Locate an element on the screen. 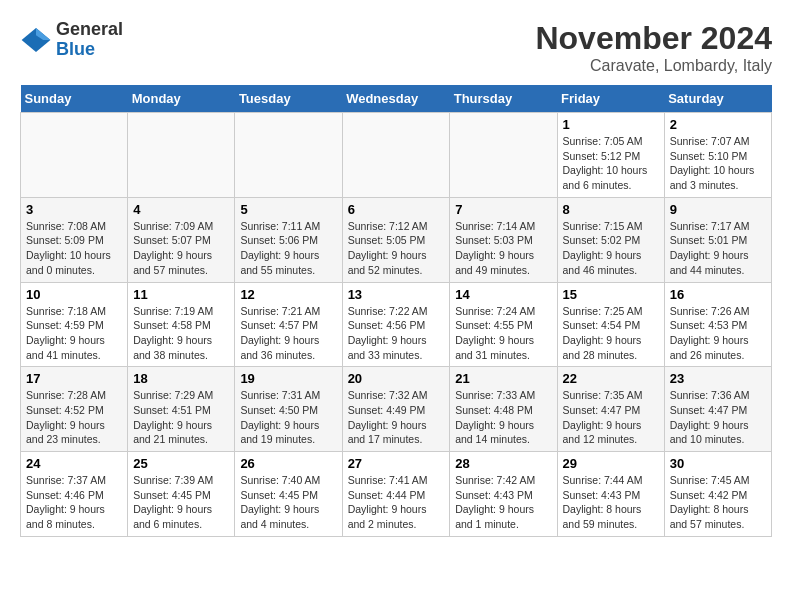 Image resolution: width=792 pixels, height=612 pixels. calendar-cell: 22Sunrise: 7:35 AM Sunset: 4:47 PM Dayli… is located at coordinates (610, 410).